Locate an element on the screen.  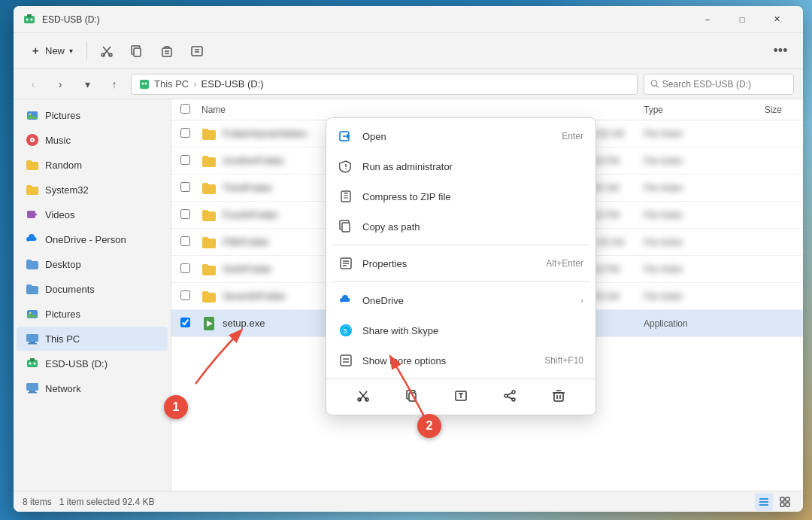
ctx-share-button is located at coordinates (510, 396).